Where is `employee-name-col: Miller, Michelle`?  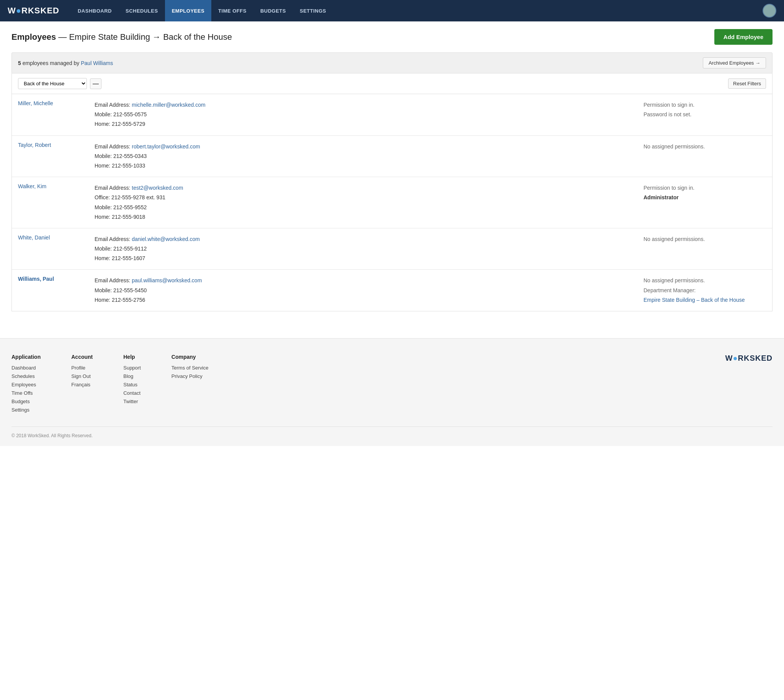
employee-name-col: Miller, Michelle is located at coordinates (56, 103).